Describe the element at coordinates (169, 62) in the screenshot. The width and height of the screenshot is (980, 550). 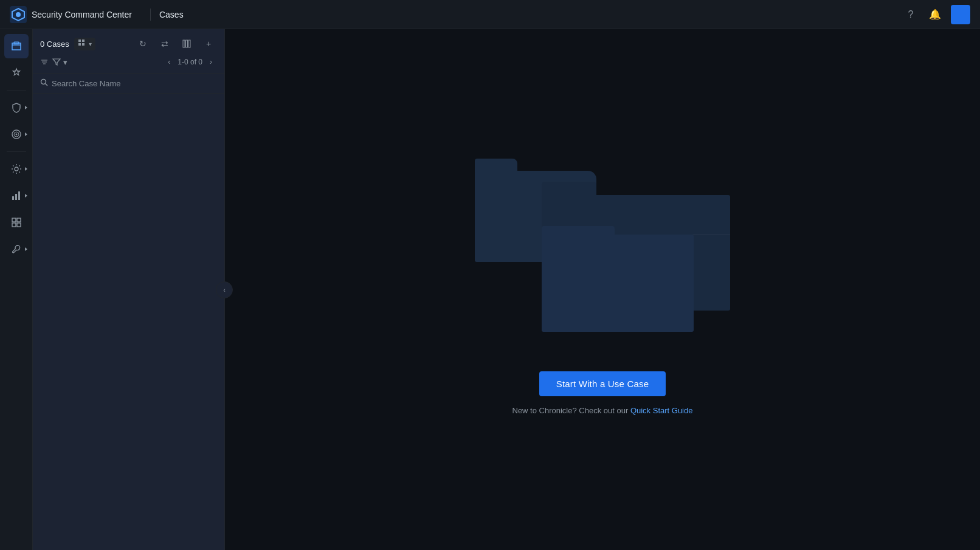
I see `prev-page-button: ‹` at that location.